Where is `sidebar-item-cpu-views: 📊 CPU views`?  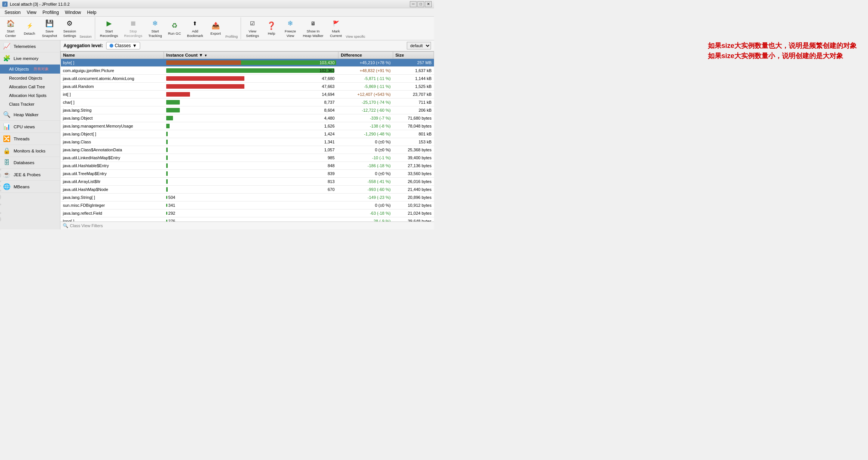 sidebar-item-cpu-views: 📊 CPU views is located at coordinates (30, 127).